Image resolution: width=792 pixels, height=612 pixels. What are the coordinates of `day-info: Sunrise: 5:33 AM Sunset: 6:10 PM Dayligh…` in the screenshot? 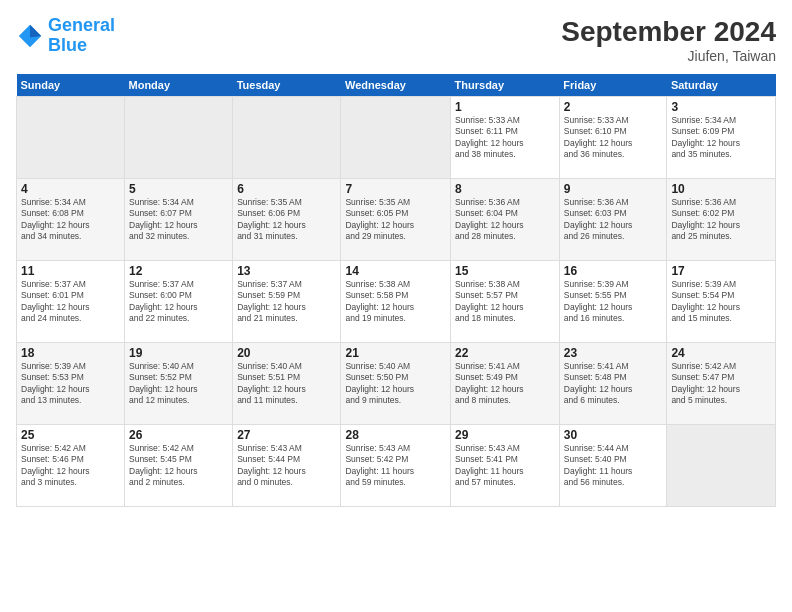 It's located at (614, 138).